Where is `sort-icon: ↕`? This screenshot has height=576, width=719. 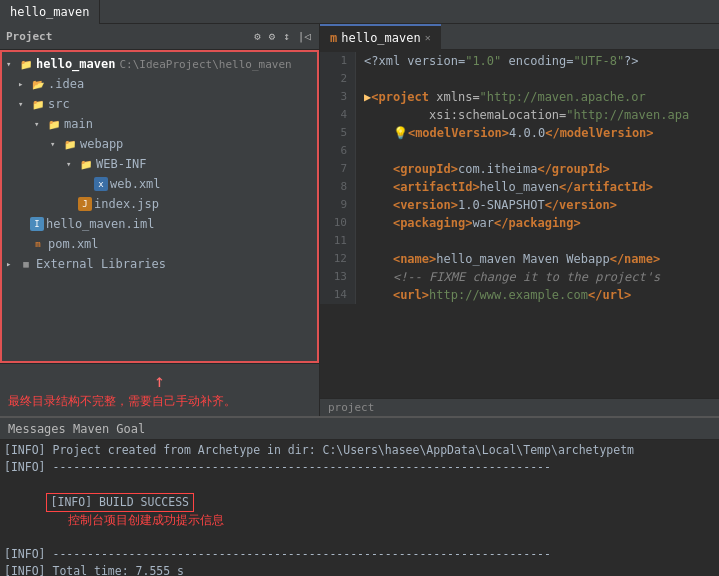 sort-icon: ↕ is located at coordinates (286, 36).